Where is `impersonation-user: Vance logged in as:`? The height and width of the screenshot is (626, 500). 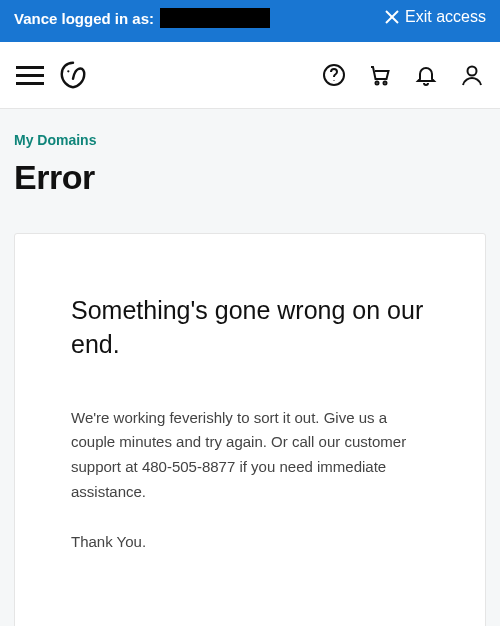 impersonation-user: Vance logged in as: is located at coordinates (142, 18).